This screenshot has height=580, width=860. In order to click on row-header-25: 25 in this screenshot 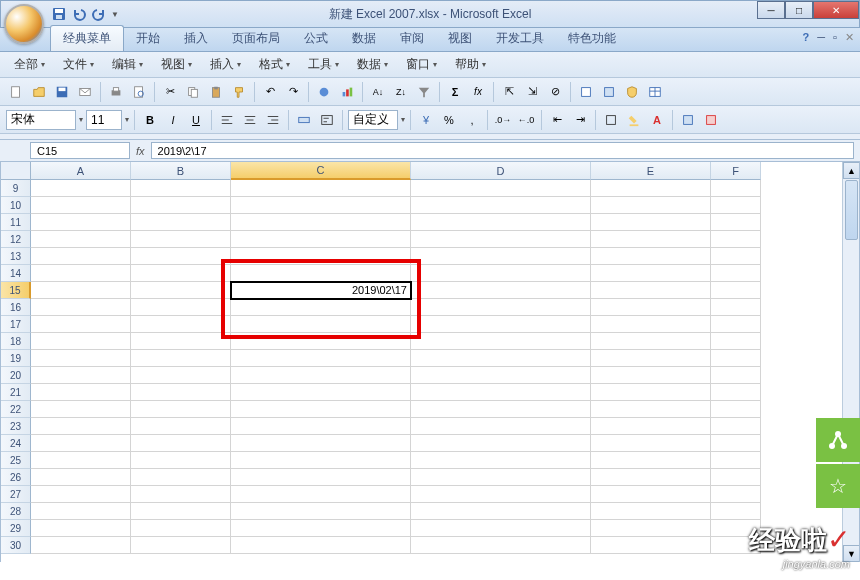, I will do `click(16, 460)`.